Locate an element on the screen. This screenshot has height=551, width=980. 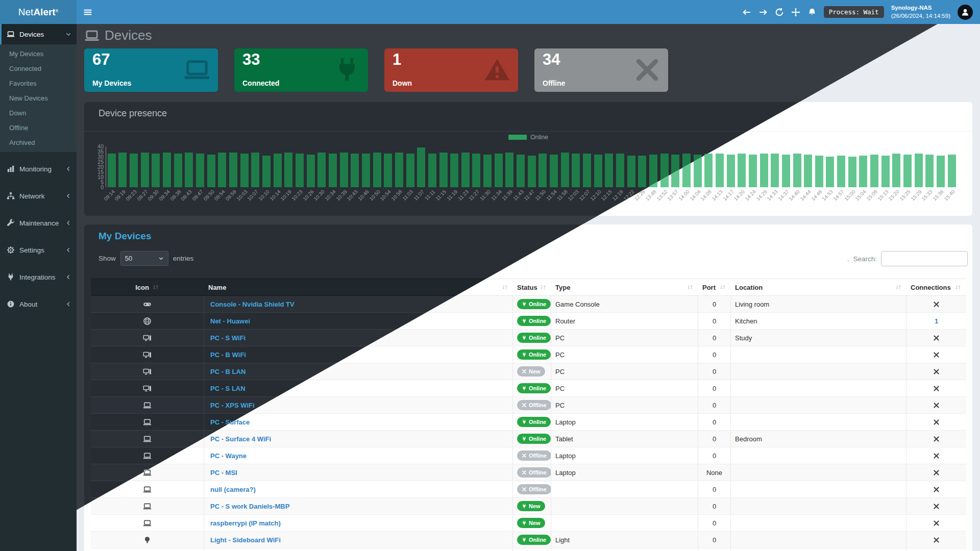
device-port: None is located at coordinates (715, 472).